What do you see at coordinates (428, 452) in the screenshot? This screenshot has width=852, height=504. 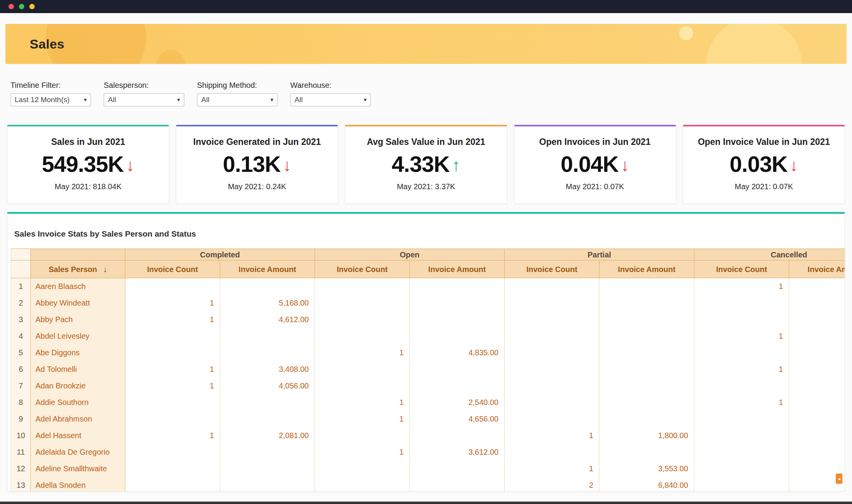 I see `table-row: 11 Adelaida De Gregorio 1 3,612.00` at bounding box center [428, 452].